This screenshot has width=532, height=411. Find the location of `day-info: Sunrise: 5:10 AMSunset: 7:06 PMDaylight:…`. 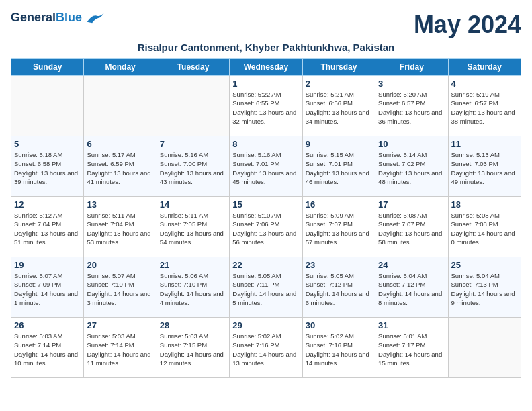

day-info: Sunrise: 5:10 AMSunset: 7:06 PMDaylight:… is located at coordinates (266, 228).